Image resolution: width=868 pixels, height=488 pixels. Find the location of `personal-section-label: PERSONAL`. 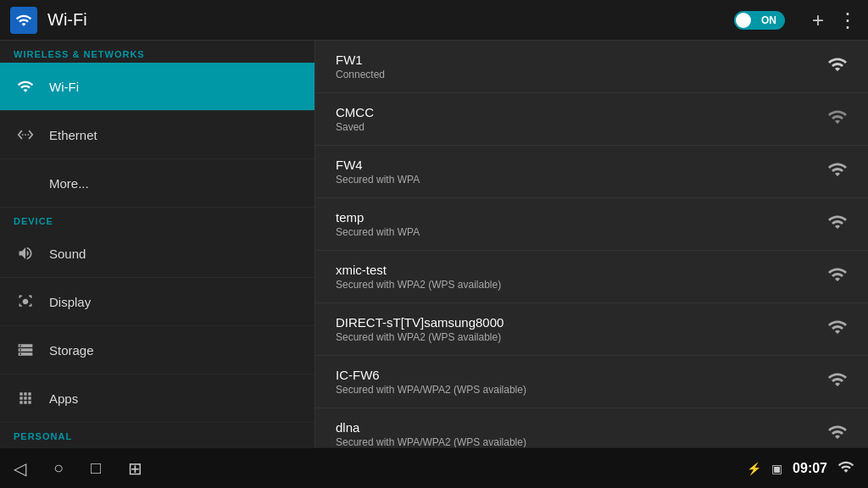

personal-section-label: PERSONAL is located at coordinates (158, 434).